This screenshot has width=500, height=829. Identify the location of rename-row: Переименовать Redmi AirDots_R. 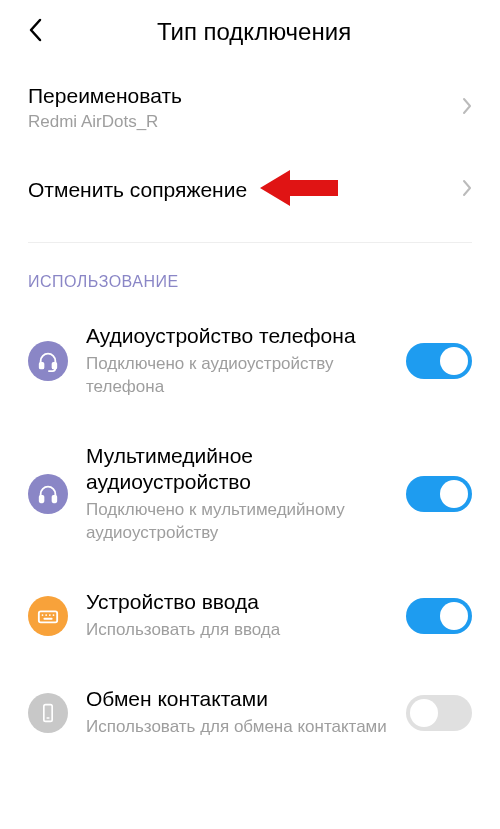
(250, 108).